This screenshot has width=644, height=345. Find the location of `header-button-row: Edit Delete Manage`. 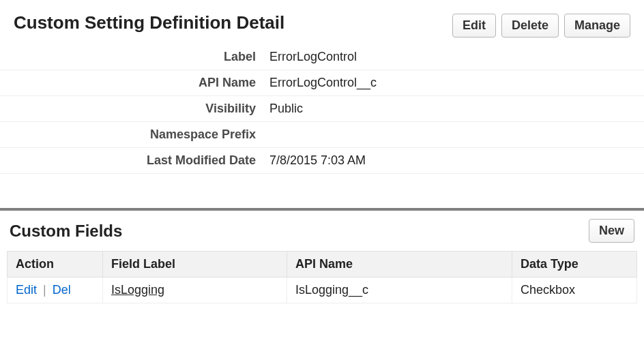

header-button-row: Edit Delete Manage is located at coordinates (542, 26).